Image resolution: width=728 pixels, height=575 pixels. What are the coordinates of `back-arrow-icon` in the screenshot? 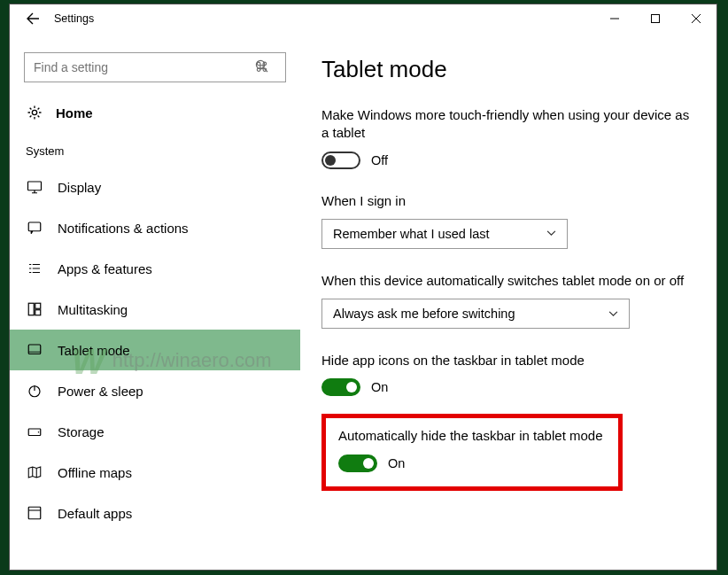 It's located at (33, 19).